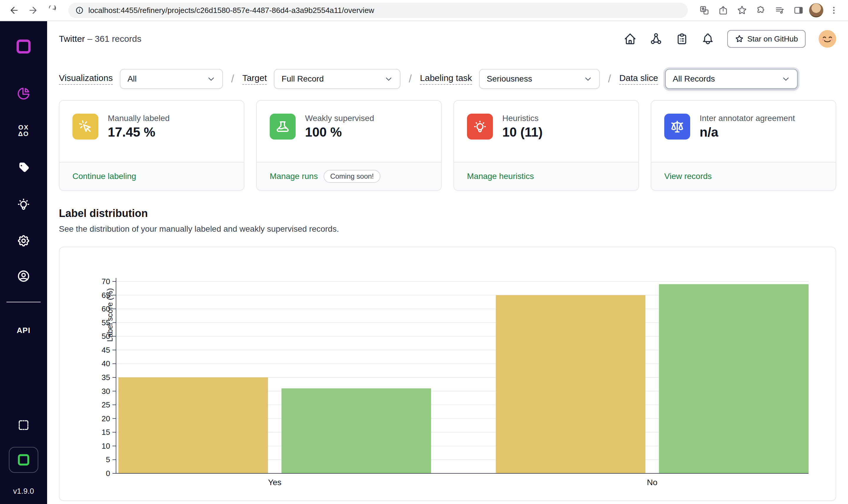 The image size is (848, 504). Describe the element at coordinates (501, 176) in the screenshot. I see `manage-heuristics-link: Manage heuristics` at that location.